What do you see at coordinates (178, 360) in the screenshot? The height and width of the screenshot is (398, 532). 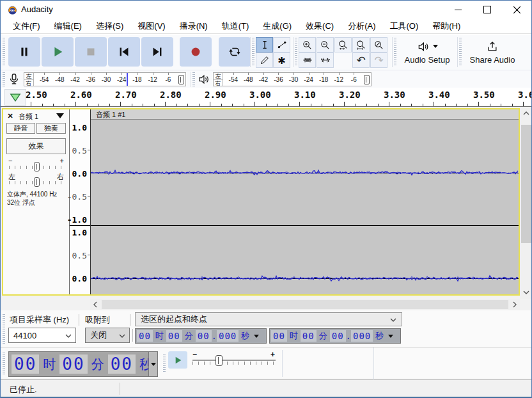 I see `play-at-speed-button` at bounding box center [178, 360].